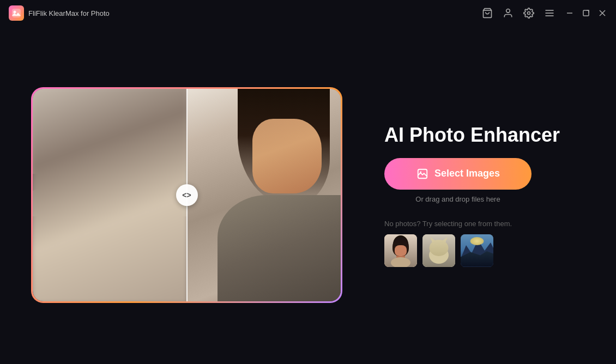  I want to click on user-icon, so click(508, 13).